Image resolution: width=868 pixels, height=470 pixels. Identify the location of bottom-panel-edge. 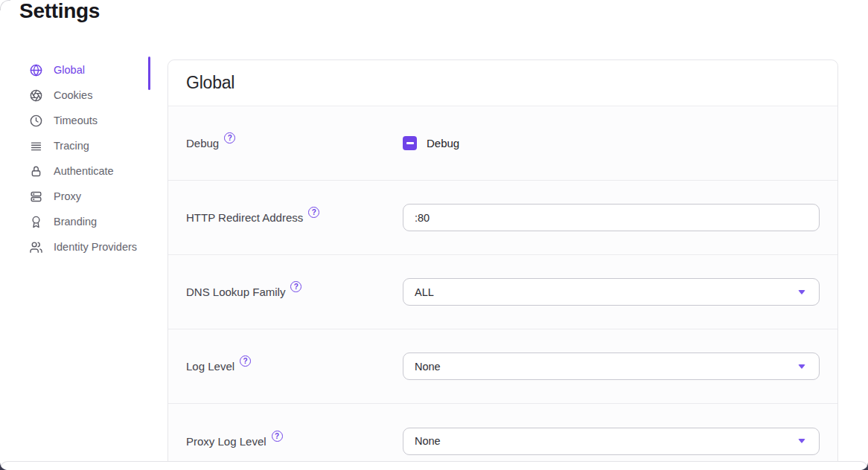
(434, 466).